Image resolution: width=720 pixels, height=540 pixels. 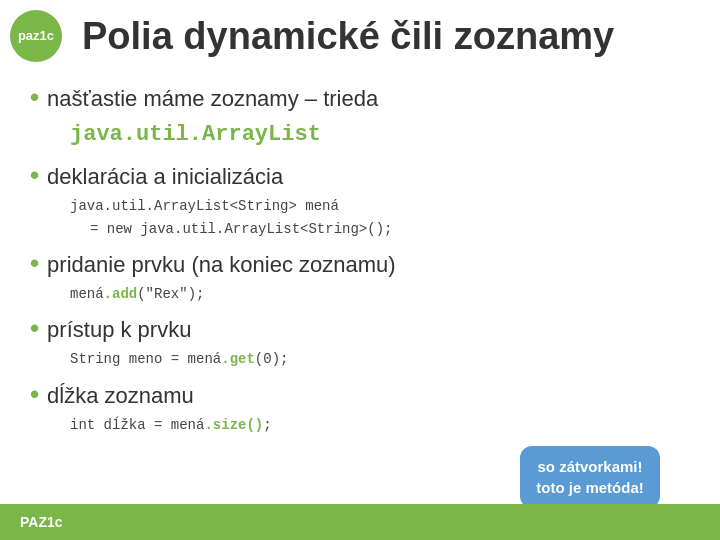 I want to click on bullet-text-5: dĺžka zoznamu, so click(x=120, y=396).